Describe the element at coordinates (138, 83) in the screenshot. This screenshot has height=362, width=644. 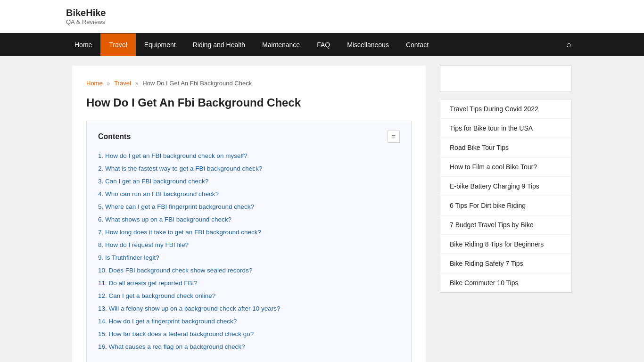
I see `breadcrumb-sep2: »` at that location.